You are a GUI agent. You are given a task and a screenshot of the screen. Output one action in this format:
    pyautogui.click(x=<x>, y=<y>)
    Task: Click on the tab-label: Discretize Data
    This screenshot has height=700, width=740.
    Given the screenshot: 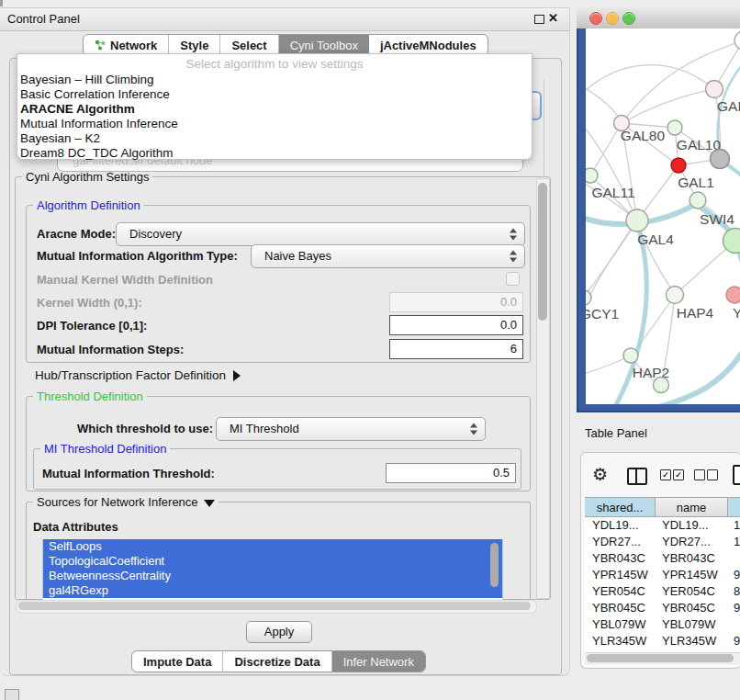 What is the action you would take?
    pyautogui.click(x=277, y=661)
    